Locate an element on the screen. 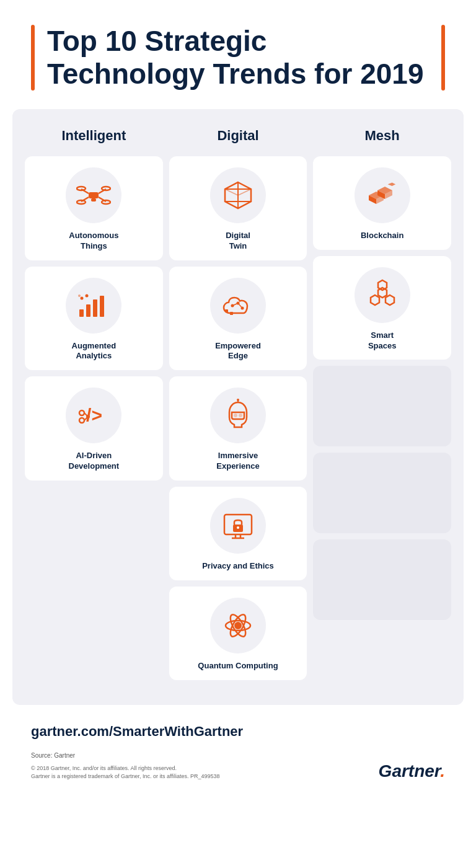  card-immersive: ImmersiveExperience is located at coordinates (238, 428).